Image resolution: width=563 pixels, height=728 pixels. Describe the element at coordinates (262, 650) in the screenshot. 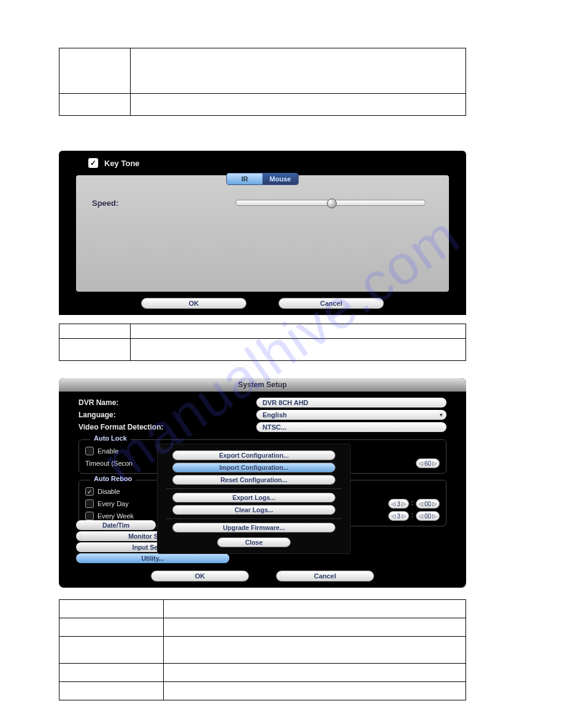

I see `table-bottom` at that location.